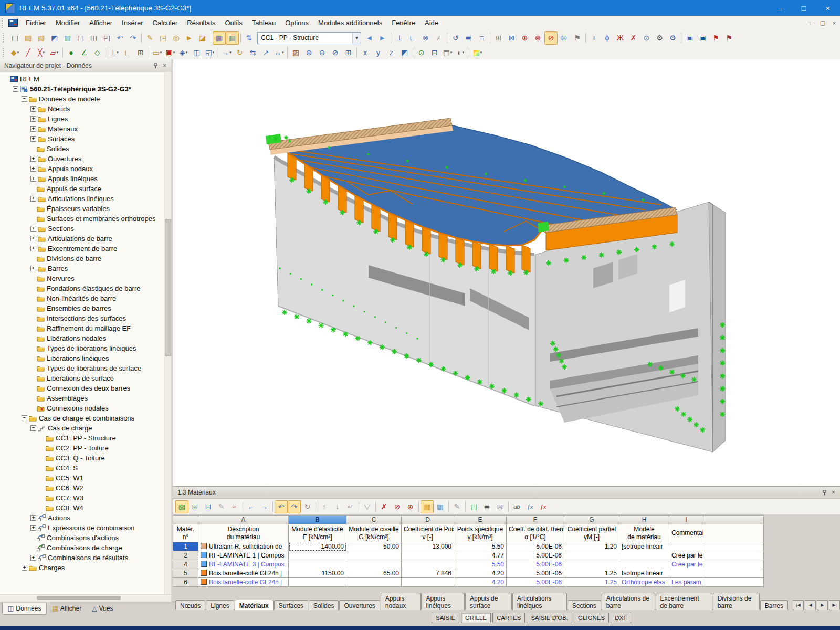  I want to click on render-mode-icon: ◐▾, so click(461, 52).